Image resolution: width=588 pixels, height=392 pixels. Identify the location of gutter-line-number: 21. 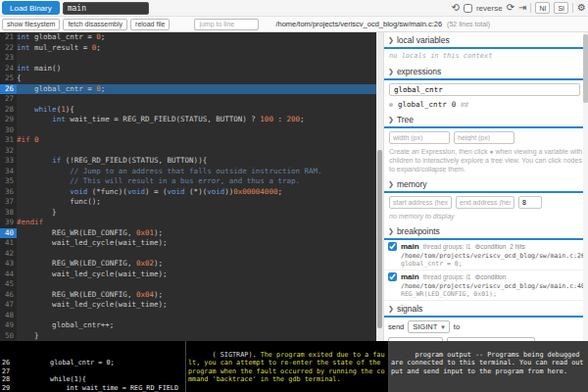
(8, 37).